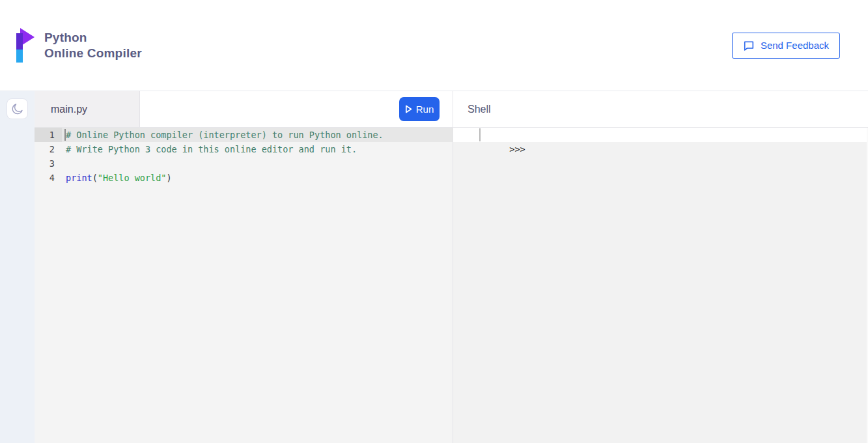  Describe the element at coordinates (79, 46) in the screenshot. I see `app-logo: Python Online Compiler` at that location.